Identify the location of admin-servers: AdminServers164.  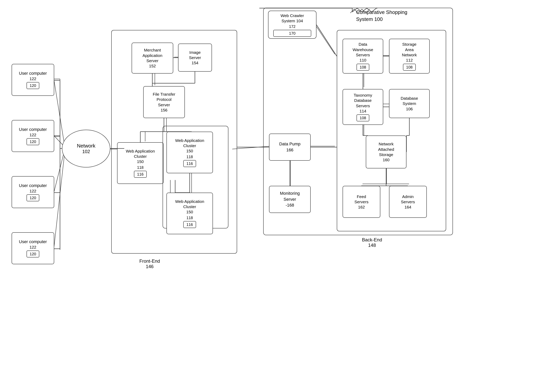
(408, 202).